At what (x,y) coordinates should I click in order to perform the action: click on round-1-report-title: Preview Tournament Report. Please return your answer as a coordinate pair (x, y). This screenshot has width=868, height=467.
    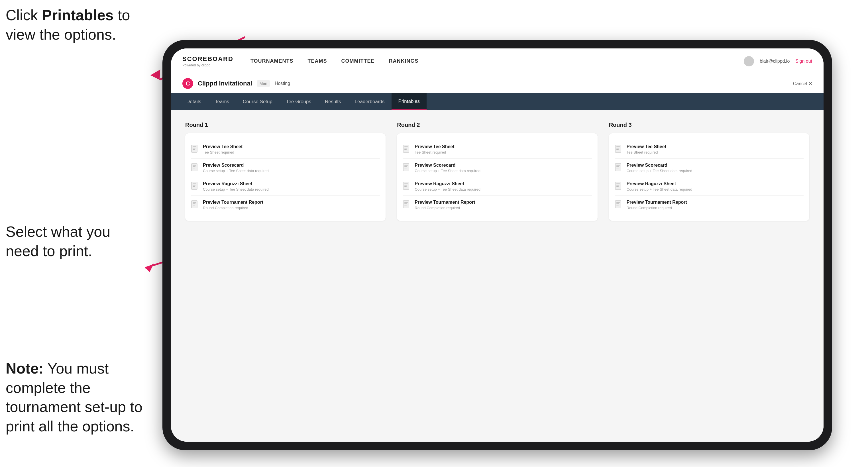
    Looking at the image, I should click on (233, 202).